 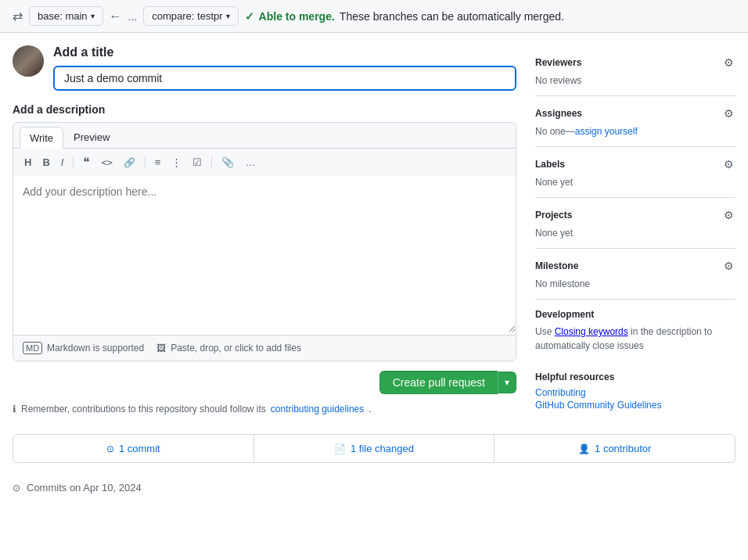 What do you see at coordinates (550, 164) in the screenshot?
I see `labels-label: Labels` at bounding box center [550, 164].